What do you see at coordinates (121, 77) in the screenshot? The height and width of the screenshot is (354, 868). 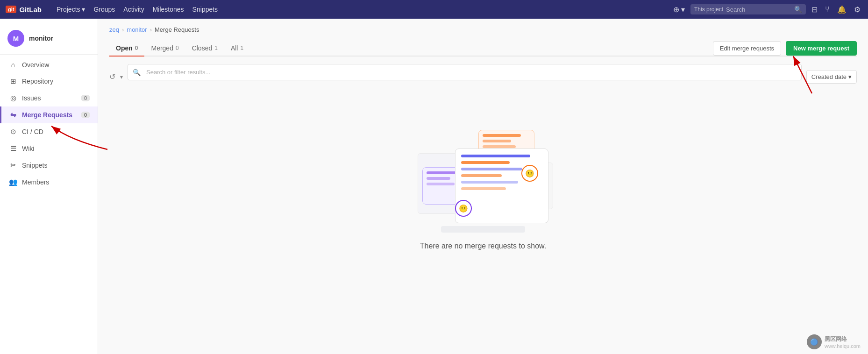 I see `filter-caret-icon: ▾` at bounding box center [121, 77].